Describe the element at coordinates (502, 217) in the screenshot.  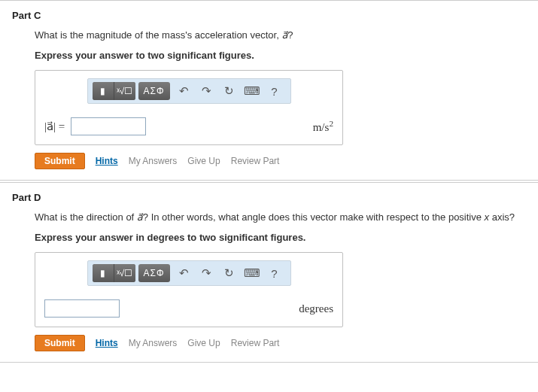
I see `question-tail: axis?` at that location.